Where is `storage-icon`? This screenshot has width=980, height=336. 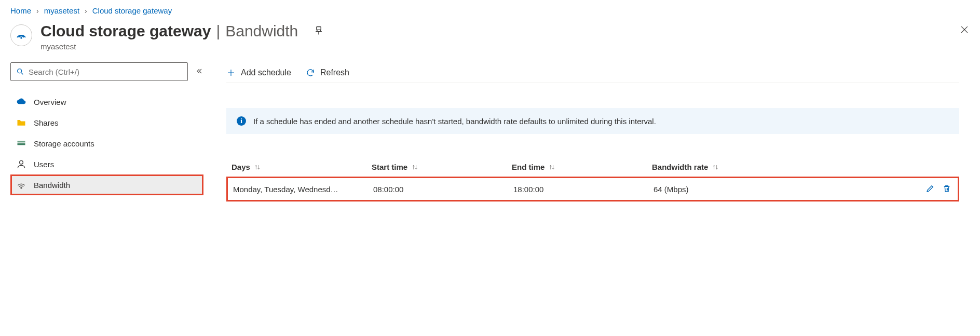 storage-icon is located at coordinates (21, 143).